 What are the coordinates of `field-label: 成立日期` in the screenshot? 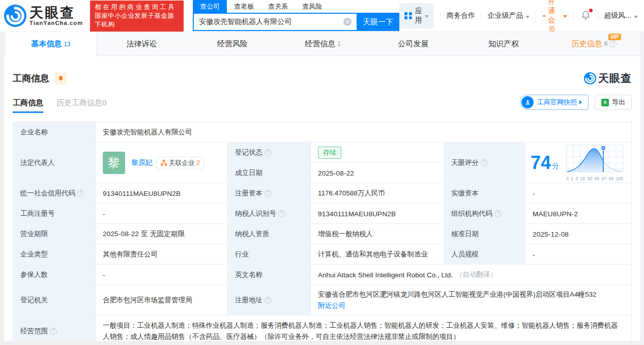 It's located at (270, 173).